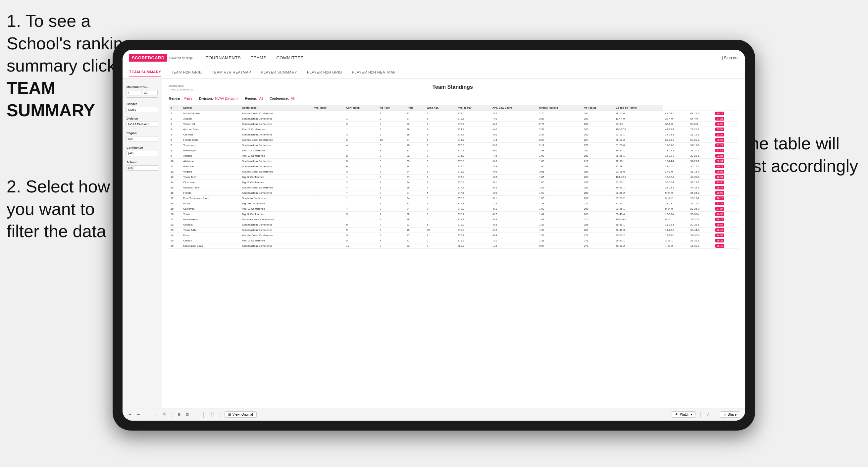 The width and height of the screenshot is (868, 467). I want to click on undo-btn: ↩, so click(130, 414).